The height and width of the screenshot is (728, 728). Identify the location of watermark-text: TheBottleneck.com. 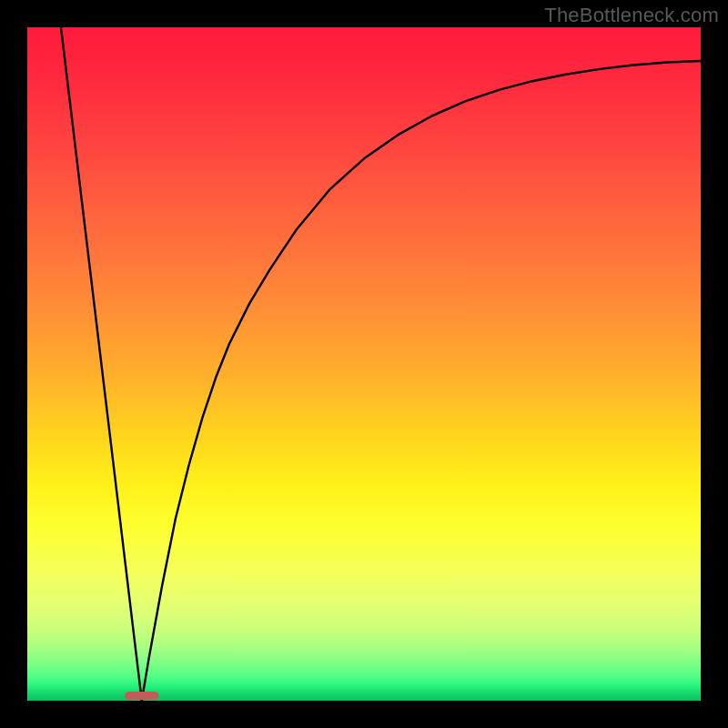
(632, 15).